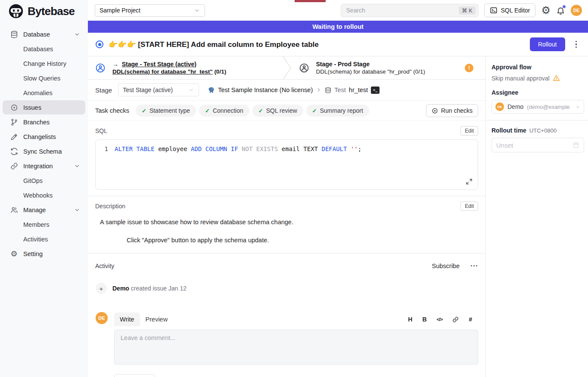 The width and height of the screenshot is (588, 377). I want to click on stage-card-test: → Stage - Test Stage (active) DDL(schema…, so click(185, 68).